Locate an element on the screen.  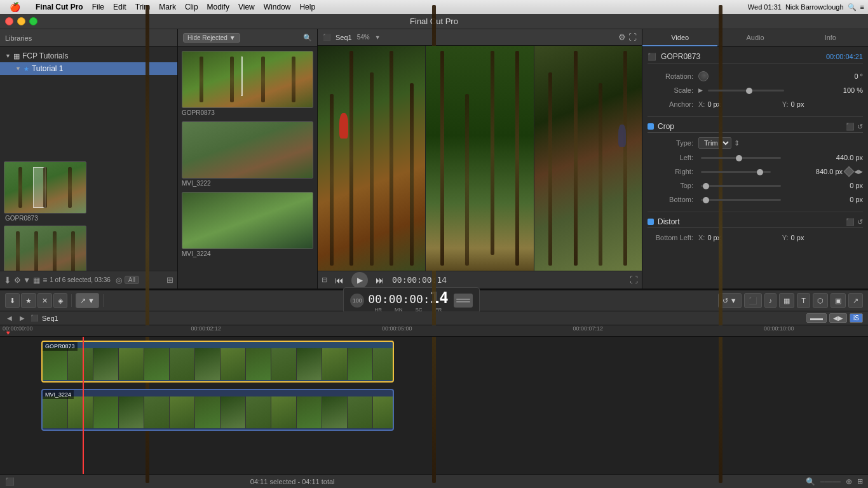
playhead-marker: ♥ is located at coordinates (10, 332).